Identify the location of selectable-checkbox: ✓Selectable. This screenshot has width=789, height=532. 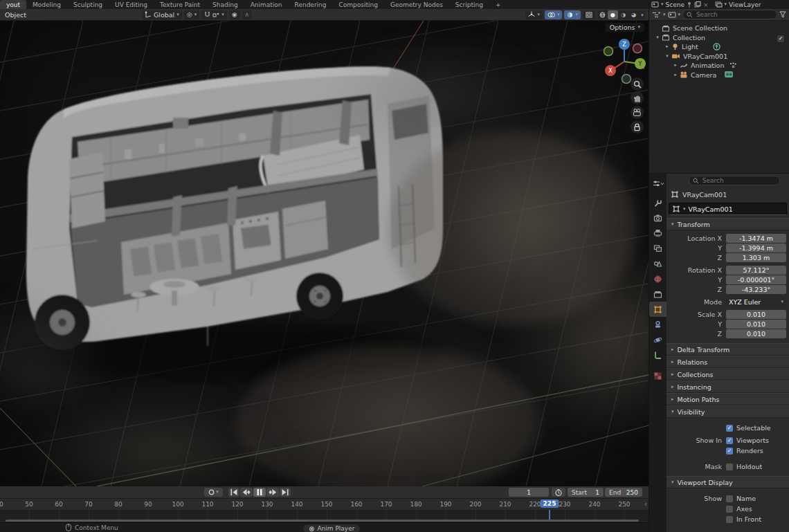
(749, 428).